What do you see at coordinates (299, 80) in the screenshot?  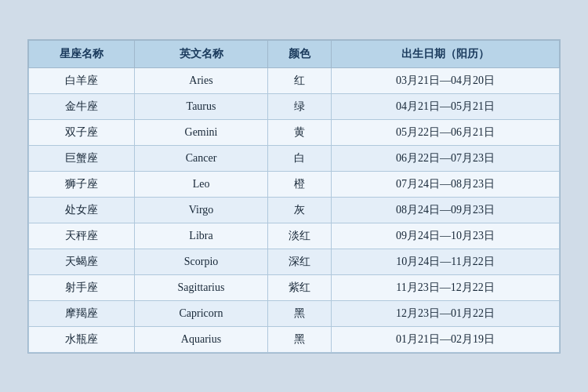 I see `cell-color: 红` at bounding box center [299, 80].